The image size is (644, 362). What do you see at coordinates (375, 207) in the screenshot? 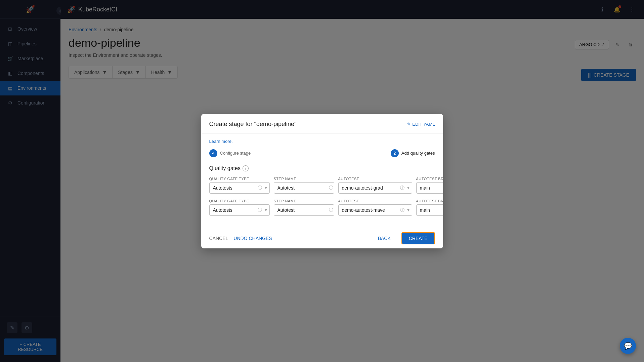
I see `autotest-field-2: Autotest demo-autotest-mave ⓘ ▼` at bounding box center [375, 207].